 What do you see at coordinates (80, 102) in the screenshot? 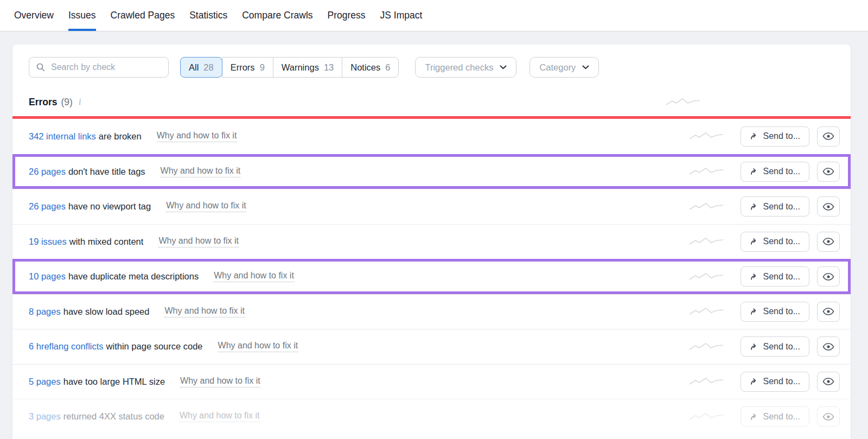
I see `info-icon: i` at bounding box center [80, 102].